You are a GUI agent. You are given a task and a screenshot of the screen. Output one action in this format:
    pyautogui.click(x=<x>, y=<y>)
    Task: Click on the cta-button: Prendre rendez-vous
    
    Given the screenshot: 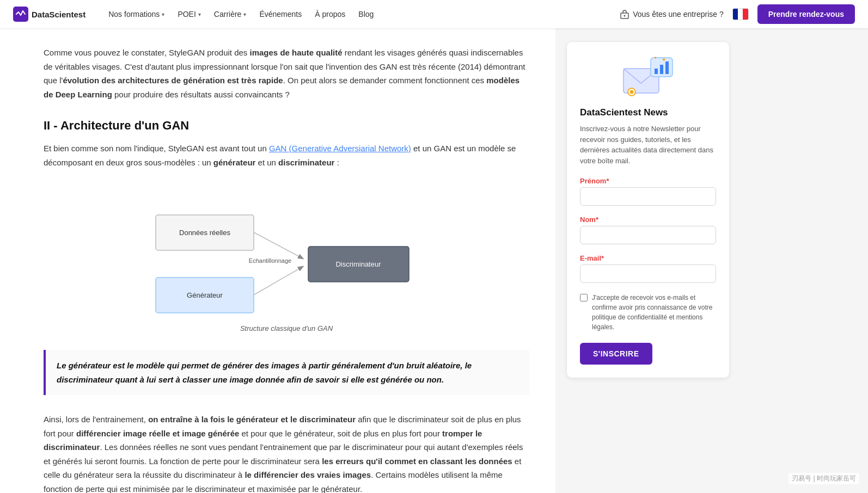 What is the action you would take?
    pyautogui.click(x=806, y=14)
    